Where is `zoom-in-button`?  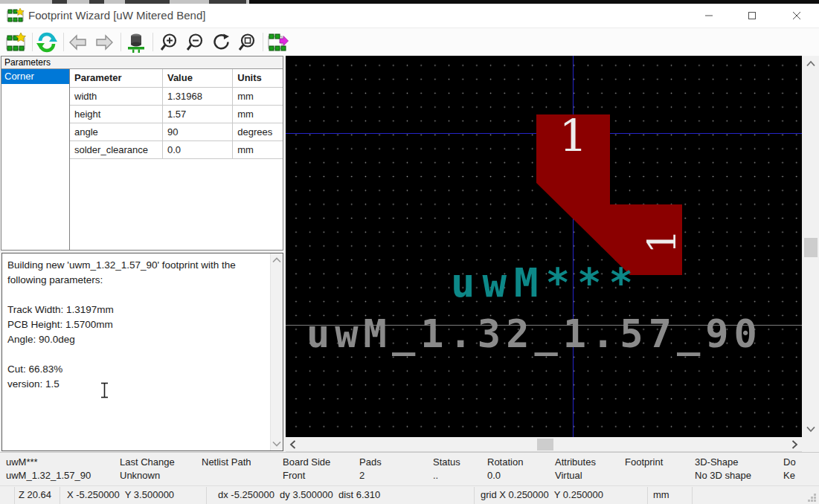 zoom-in-button is located at coordinates (169, 42).